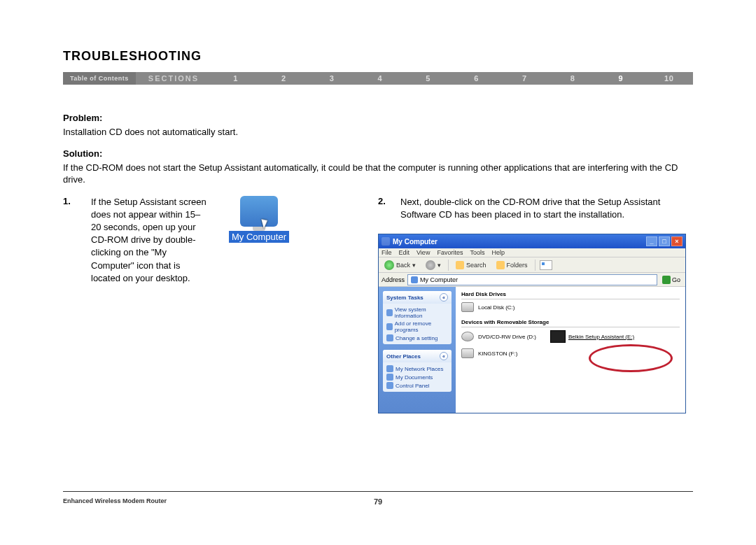 The image size is (756, 545). Describe the element at coordinates (631, 358) in the screenshot. I see `highlight-circle` at that location.